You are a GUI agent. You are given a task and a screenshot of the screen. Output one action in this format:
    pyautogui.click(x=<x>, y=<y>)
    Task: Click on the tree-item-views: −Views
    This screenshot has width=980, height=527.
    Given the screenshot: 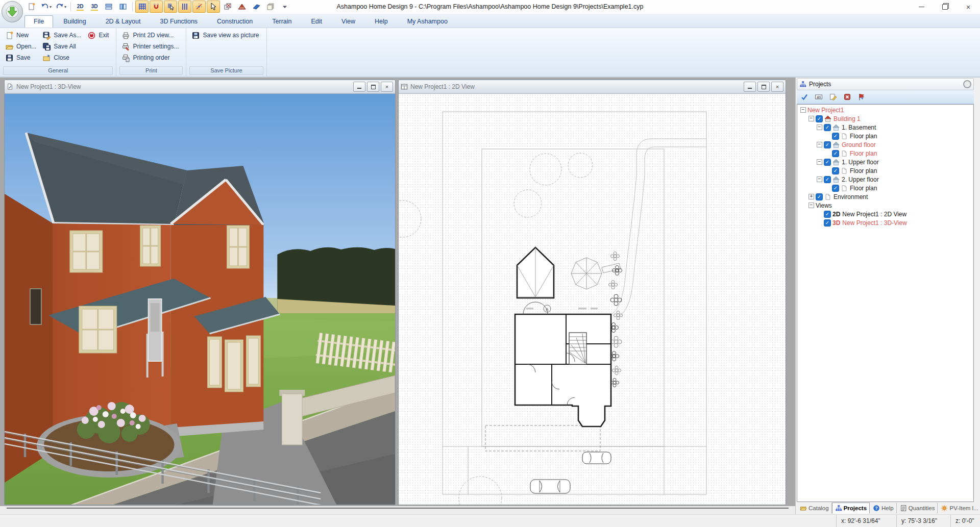 What is the action you would take?
    pyautogui.click(x=885, y=205)
    